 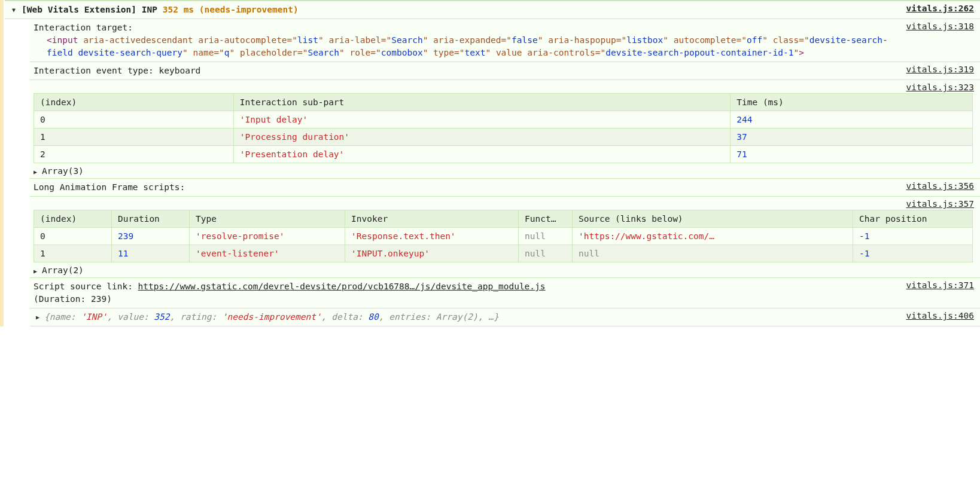 I want to click on laf-scripts-table: (index)DurationTypeInvokerFunct…Source (…, so click(x=503, y=236).